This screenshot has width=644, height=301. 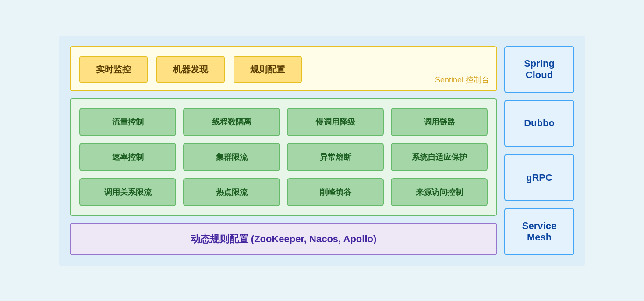 What do you see at coordinates (336, 122) in the screenshot?
I see `core-item-slow-degradation: 慢调用降级` at bounding box center [336, 122].